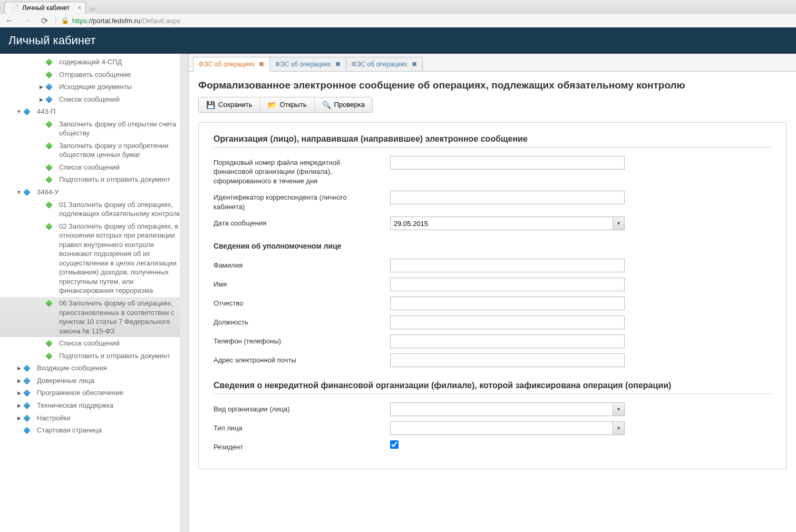 The width and height of the screenshot is (796, 532). What do you see at coordinates (93, 8) in the screenshot?
I see `new-tab-button: ▱` at bounding box center [93, 8].